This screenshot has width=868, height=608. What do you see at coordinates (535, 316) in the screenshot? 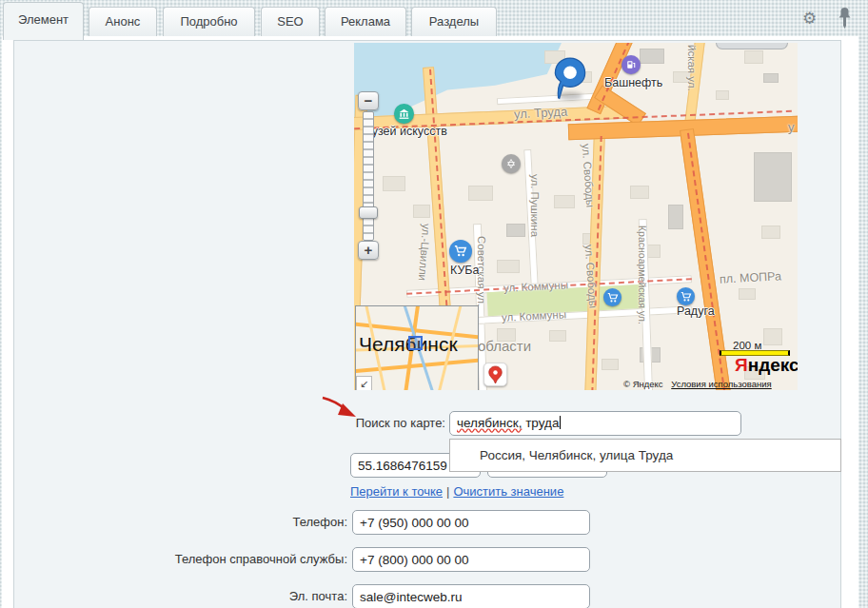
I see `street-label: ул. Коммуны` at bounding box center [535, 316].